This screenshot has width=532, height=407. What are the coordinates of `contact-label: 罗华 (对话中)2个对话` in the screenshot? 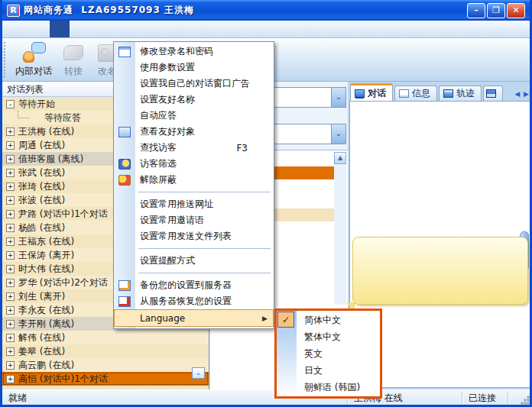 It's located at (63, 283).